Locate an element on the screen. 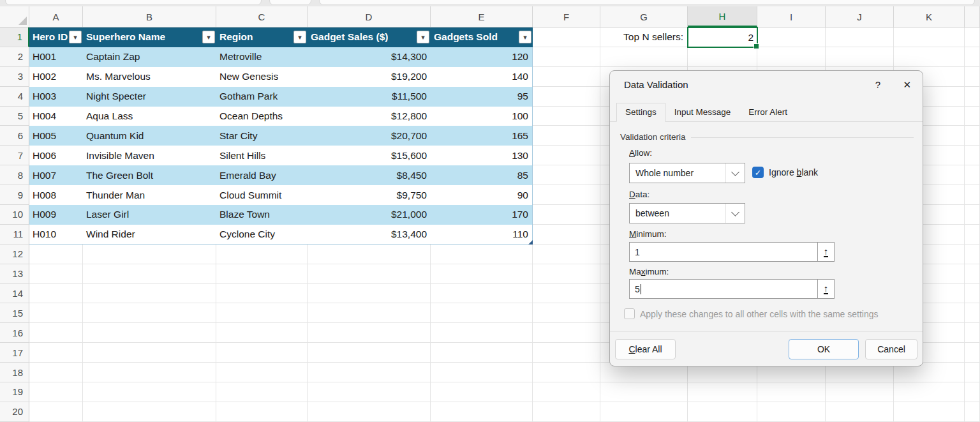 The image size is (980, 422). cell-B17 is located at coordinates (149, 352).